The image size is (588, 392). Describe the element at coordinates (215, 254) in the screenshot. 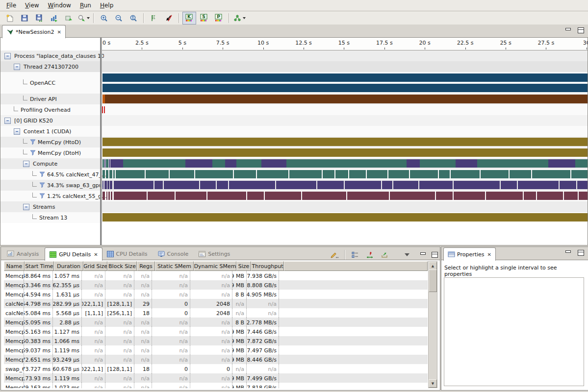

I see `tab-settings: Settings` at that location.